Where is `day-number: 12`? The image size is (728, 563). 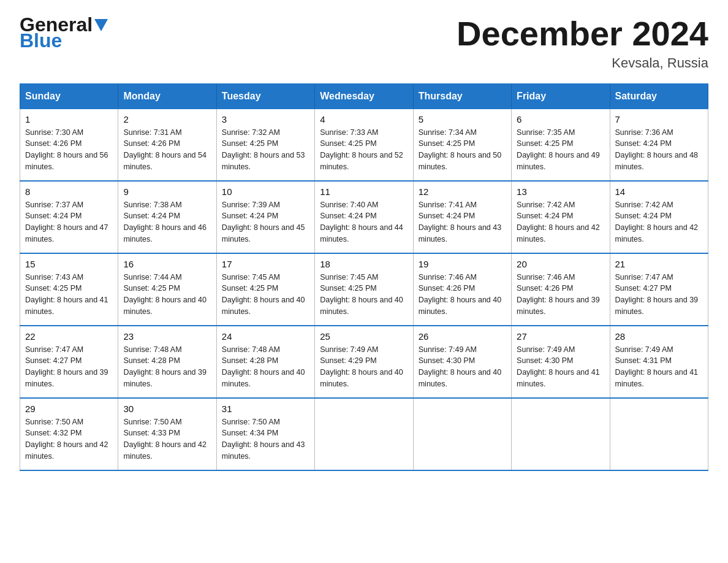
day-number: 12 is located at coordinates (462, 191).